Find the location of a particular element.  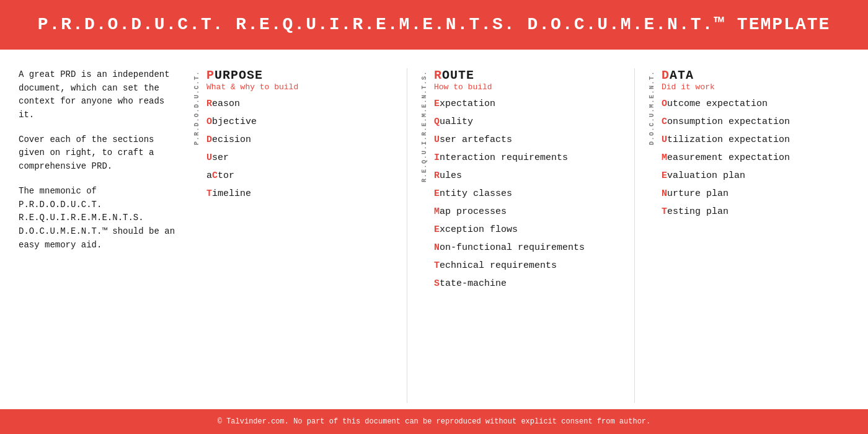

purpose-title: PURPOSE is located at coordinates (300, 76).